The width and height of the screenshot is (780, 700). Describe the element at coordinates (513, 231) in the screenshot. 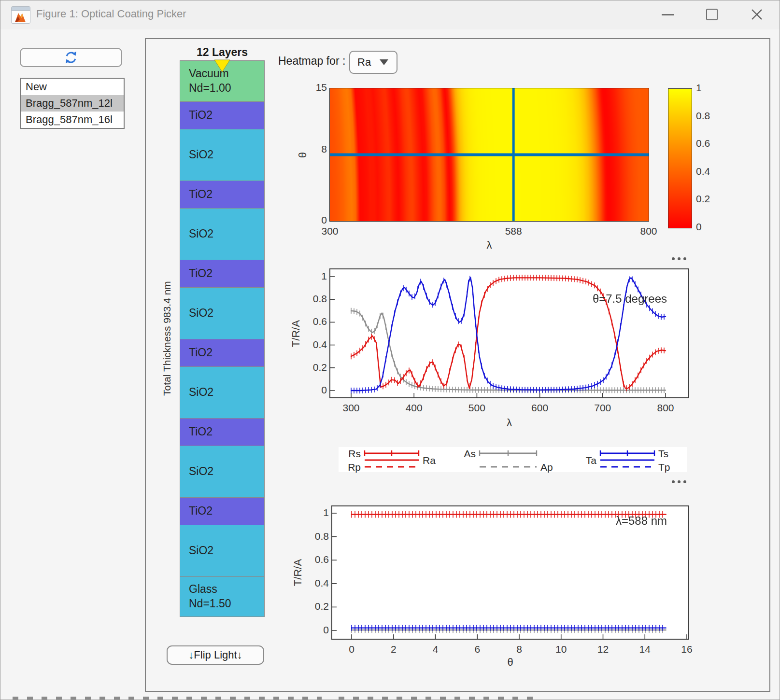

I see `heatmap-xtick-588: 588` at that location.